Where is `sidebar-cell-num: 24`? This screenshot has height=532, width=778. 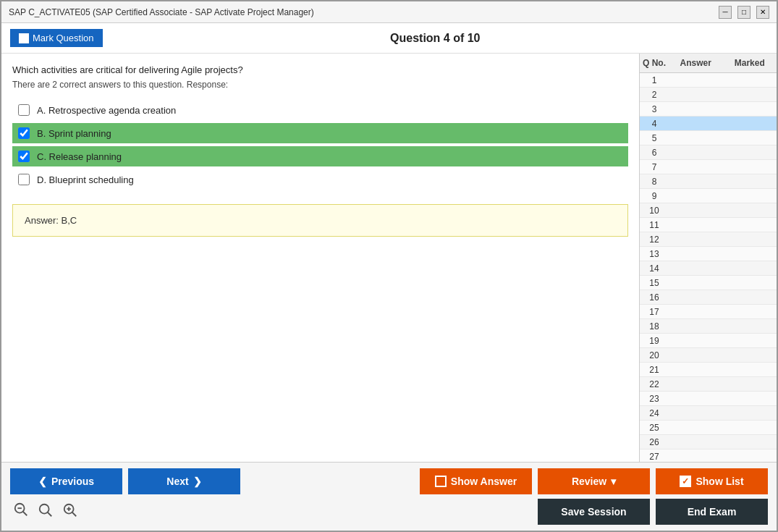 sidebar-cell-num: 24 is located at coordinates (654, 413).